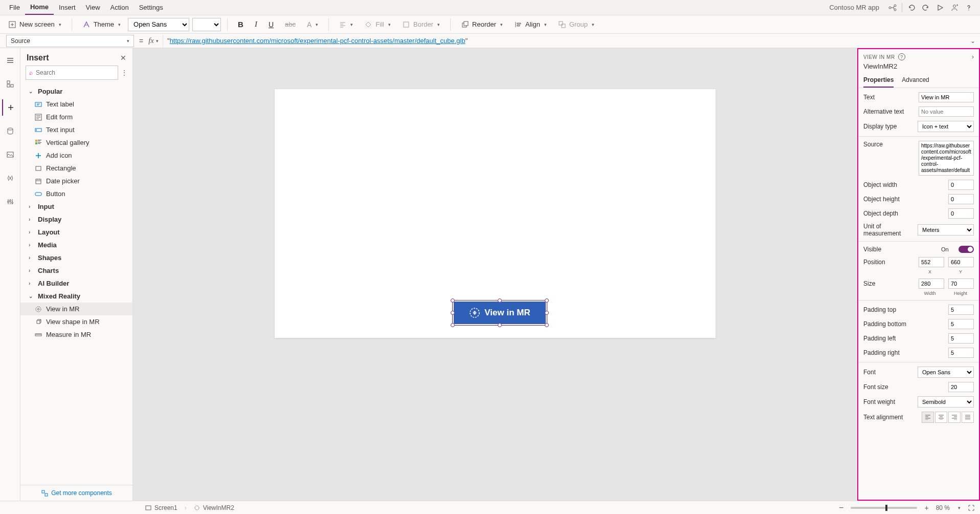 The width and height of the screenshot is (980, 514). What do you see at coordinates (160, 41) in the screenshot?
I see `fx-chevron-icon: ▾` at bounding box center [160, 41].